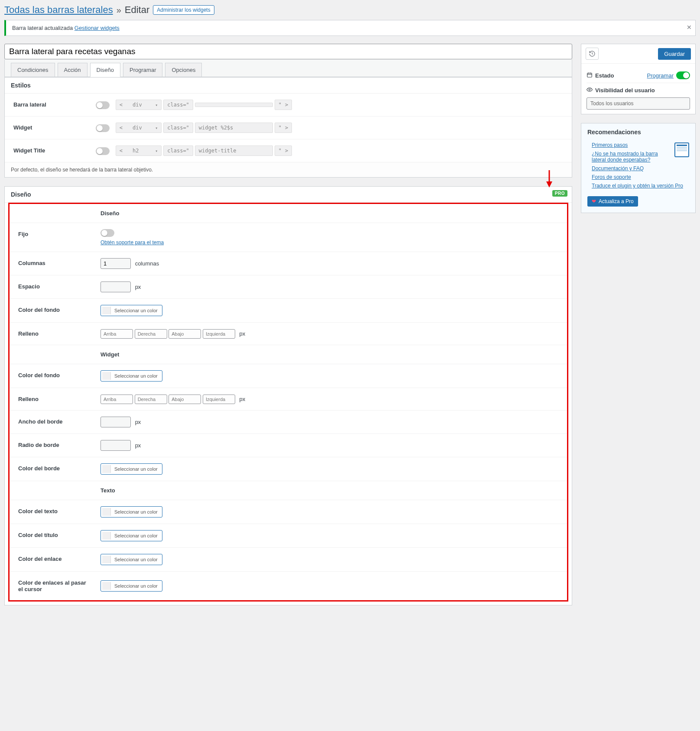 The height and width of the screenshot is (731, 700). I want to click on toggle-fixed, so click(107, 233).